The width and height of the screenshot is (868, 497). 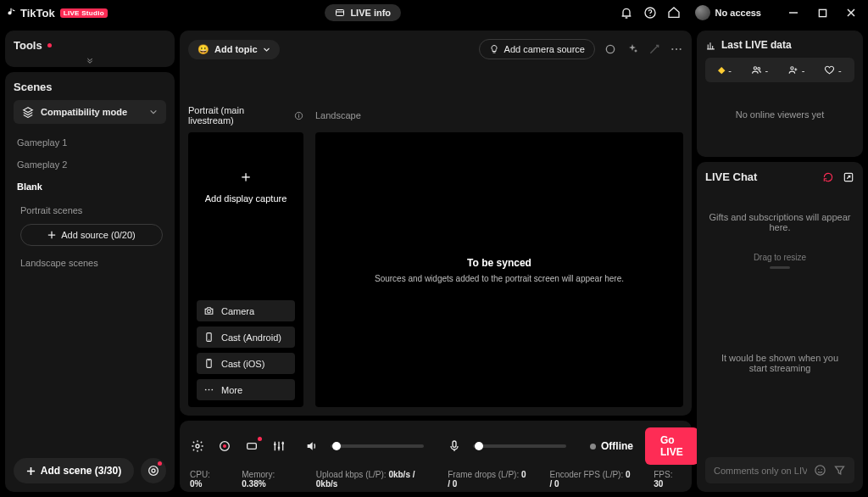 I want to click on last-live-metrics: ◆ - - - -, so click(x=780, y=70).